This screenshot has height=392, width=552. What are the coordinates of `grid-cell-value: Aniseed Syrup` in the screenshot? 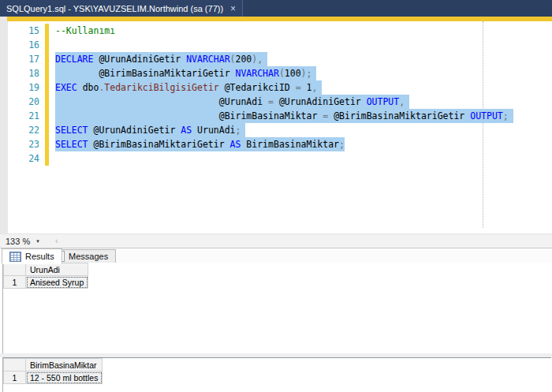 It's located at (57, 282).